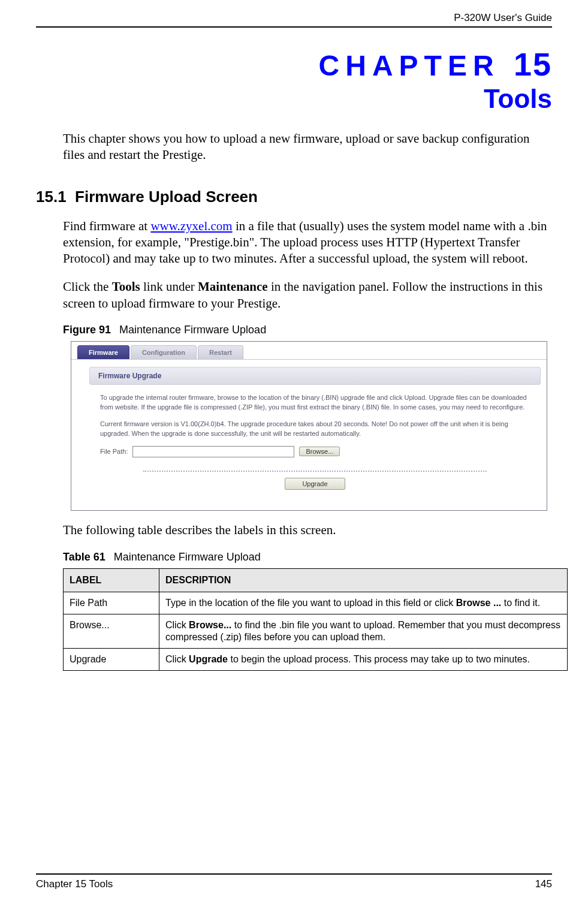  I want to click on zyxel-link: www.zyxel.com, so click(191, 226).